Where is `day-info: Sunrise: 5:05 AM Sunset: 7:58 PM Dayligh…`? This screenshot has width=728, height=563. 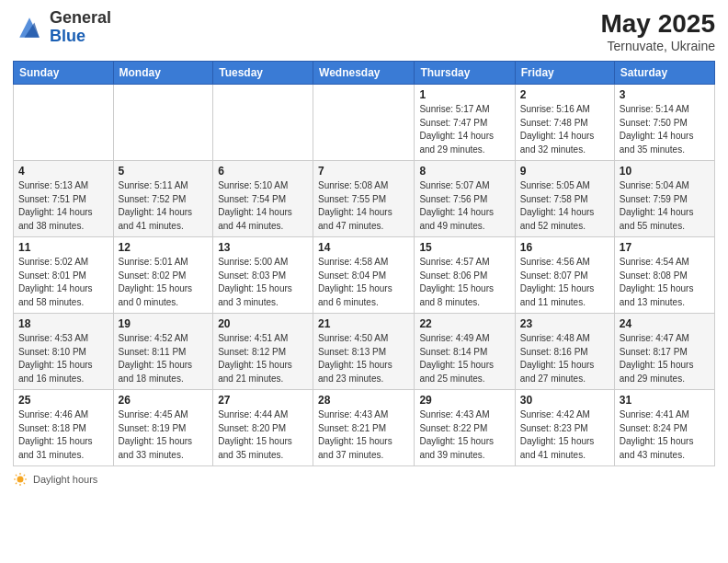 day-info: Sunrise: 5:05 AM Sunset: 7:58 PM Dayligh… is located at coordinates (564, 206).